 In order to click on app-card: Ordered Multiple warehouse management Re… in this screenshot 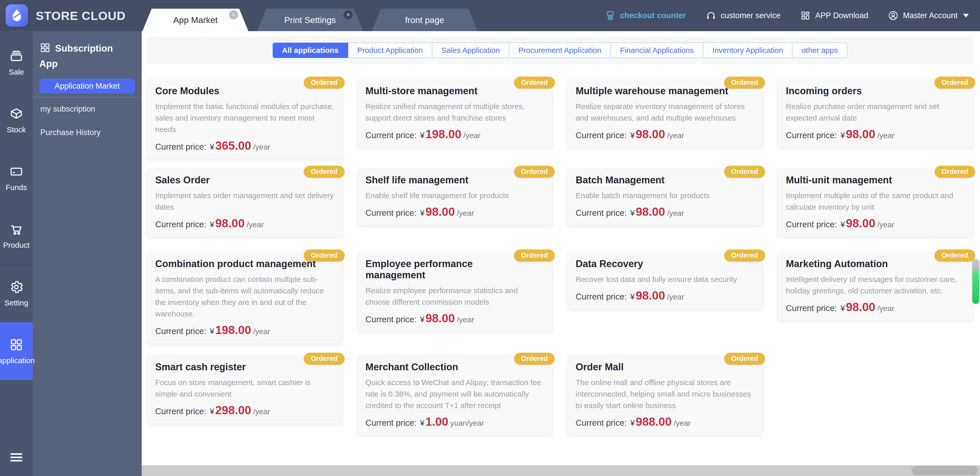, I will do `click(665, 114)`.